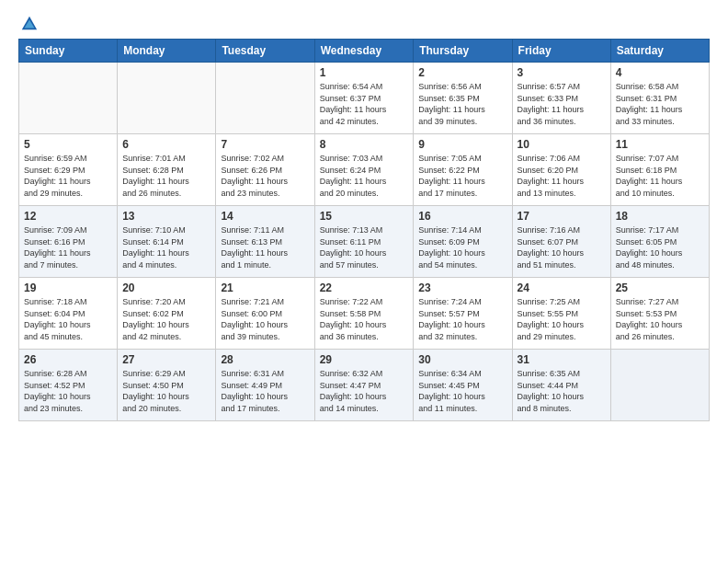 The width and height of the screenshot is (728, 563). Describe the element at coordinates (68, 247) in the screenshot. I see `day-info: Sunrise: 7:09 AM Sunset: 6:16 PM Dayligh…` at that location.